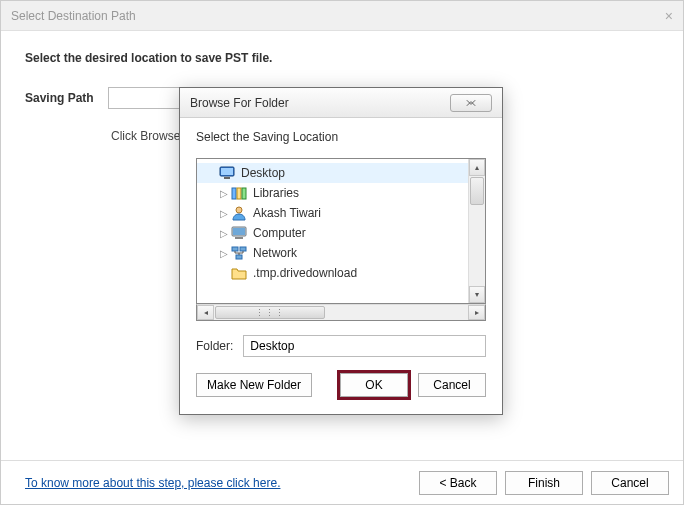  Describe the element at coordinates (630, 483) in the screenshot. I see `cancel-button: Cancel` at that location.